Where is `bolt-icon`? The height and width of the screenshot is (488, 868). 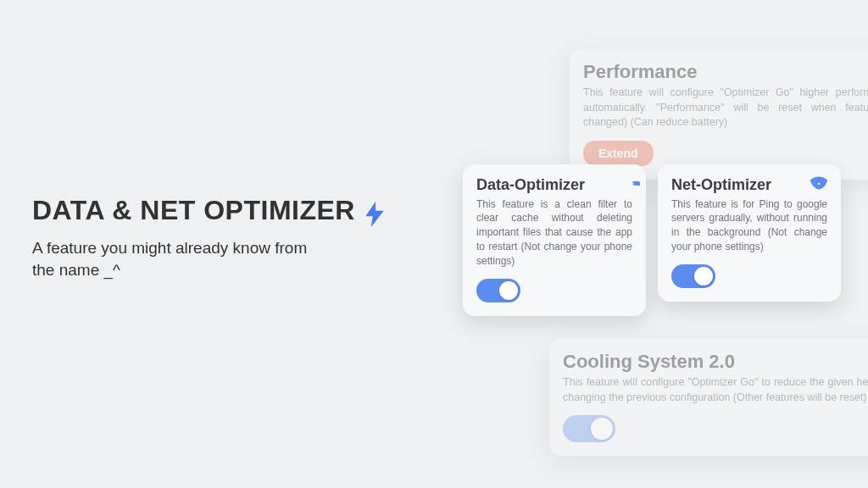 bolt-icon is located at coordinates (375, 216).